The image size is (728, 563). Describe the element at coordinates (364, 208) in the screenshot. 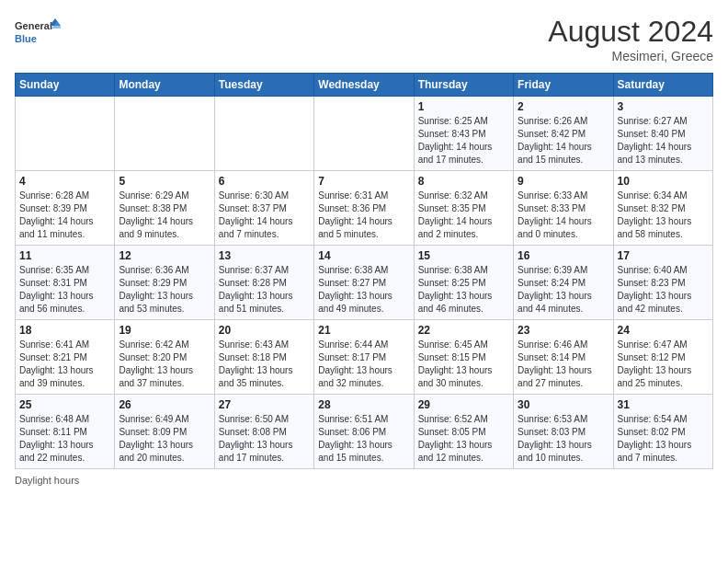

I see `calendar-cell: 7Sunrise: 6:31 AMSunset: 8:36 PMDaylight…` at that location.